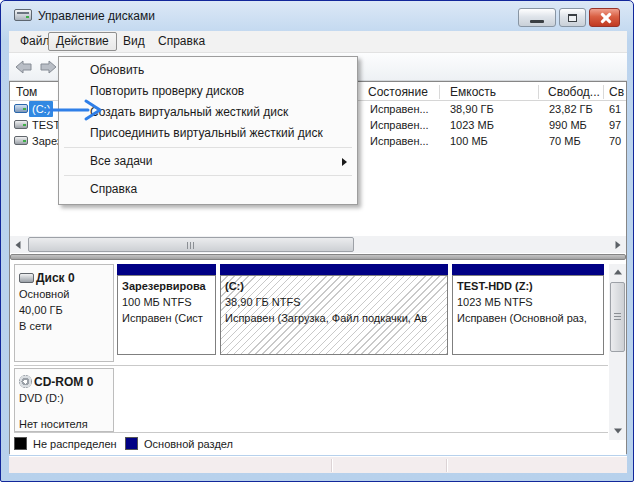  I want to click on legend: Не распределен Основной раздел, so click(318, 444).